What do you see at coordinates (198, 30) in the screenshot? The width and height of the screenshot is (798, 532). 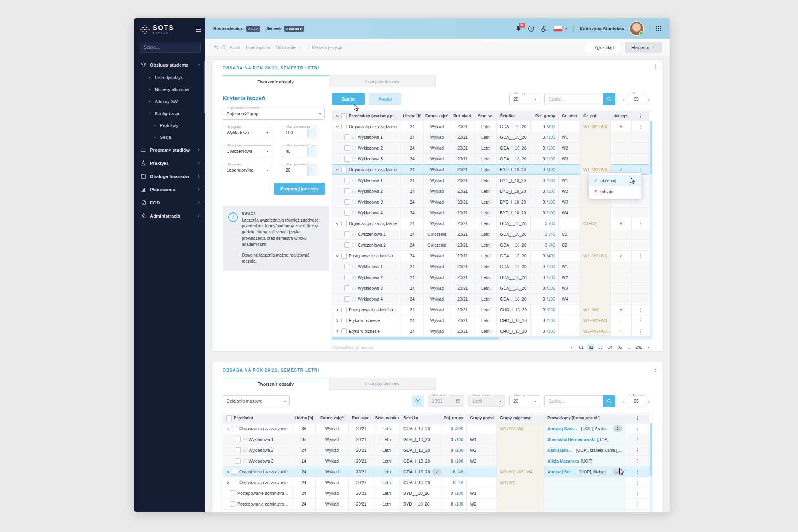 I see `menu-collapse-icon` at bounding box center [198, 30].